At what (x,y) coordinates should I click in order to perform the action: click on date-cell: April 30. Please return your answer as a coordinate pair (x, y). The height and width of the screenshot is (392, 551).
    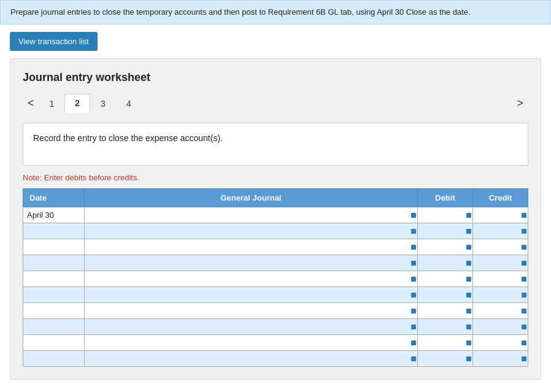
    Looking at the image, I should click on (54, 215).